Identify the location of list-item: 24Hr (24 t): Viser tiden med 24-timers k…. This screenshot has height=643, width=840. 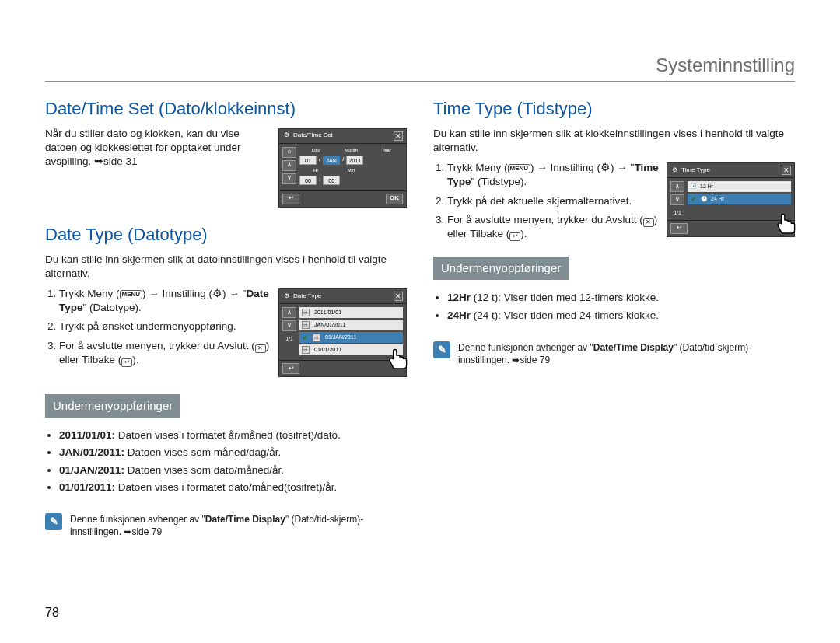
(621, 316).